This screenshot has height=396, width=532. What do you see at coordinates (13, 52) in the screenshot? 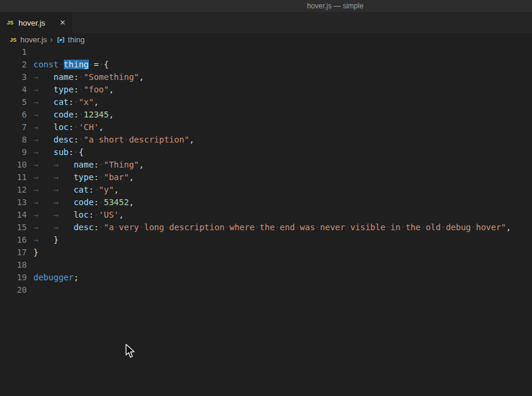
I see `line-number: 1` at bounding box center [13, 52].